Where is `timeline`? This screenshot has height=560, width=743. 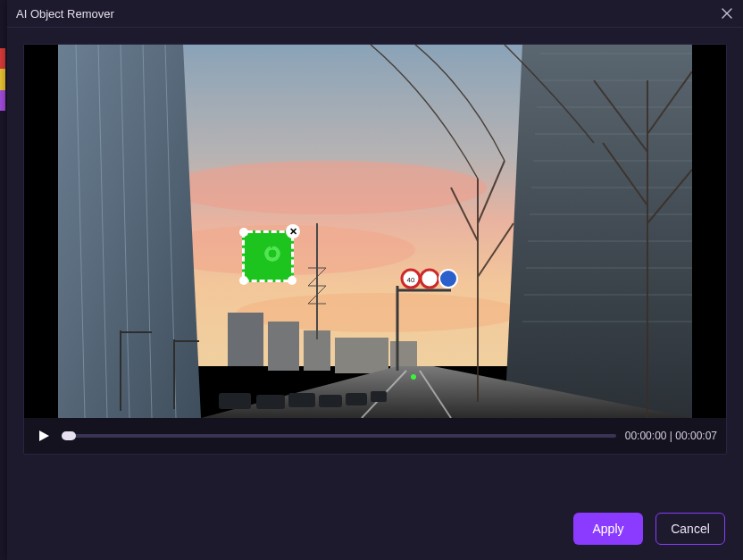
timeline is located at coordinates (339, 436).